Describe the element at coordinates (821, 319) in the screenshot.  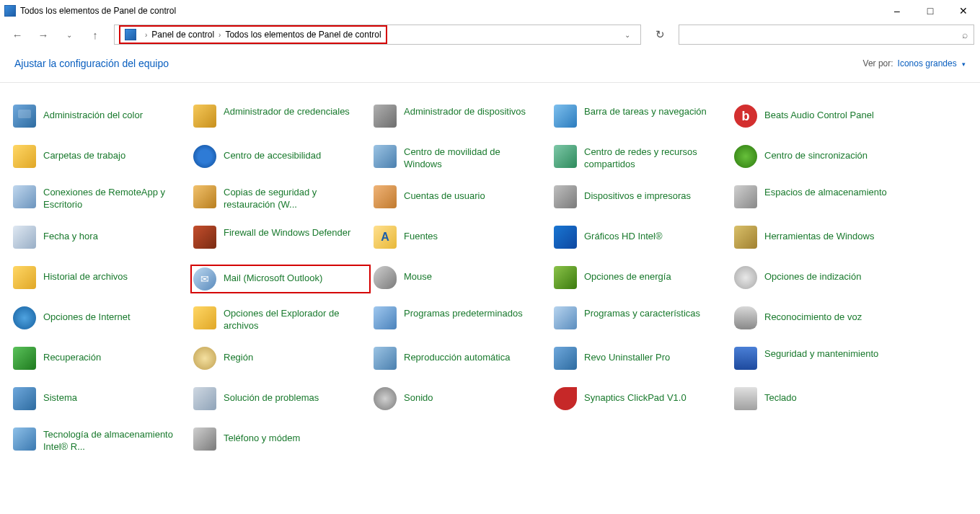
I see `cp-item: Reconocimiento de voz` at that location.